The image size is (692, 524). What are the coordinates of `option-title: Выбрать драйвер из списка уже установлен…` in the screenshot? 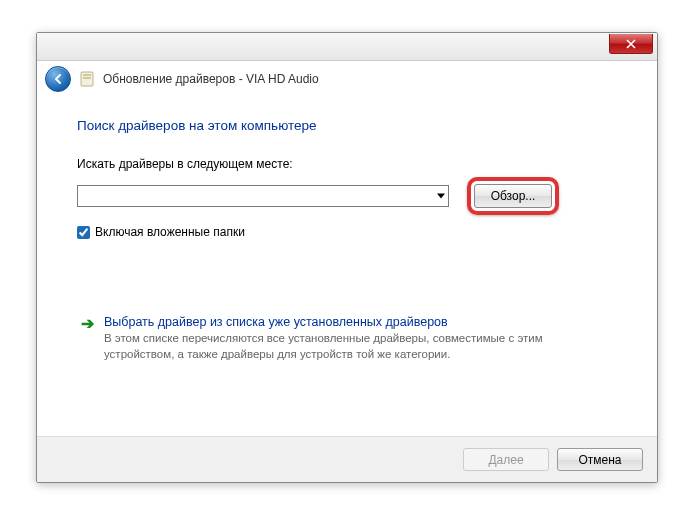 It's located at (358, 322).